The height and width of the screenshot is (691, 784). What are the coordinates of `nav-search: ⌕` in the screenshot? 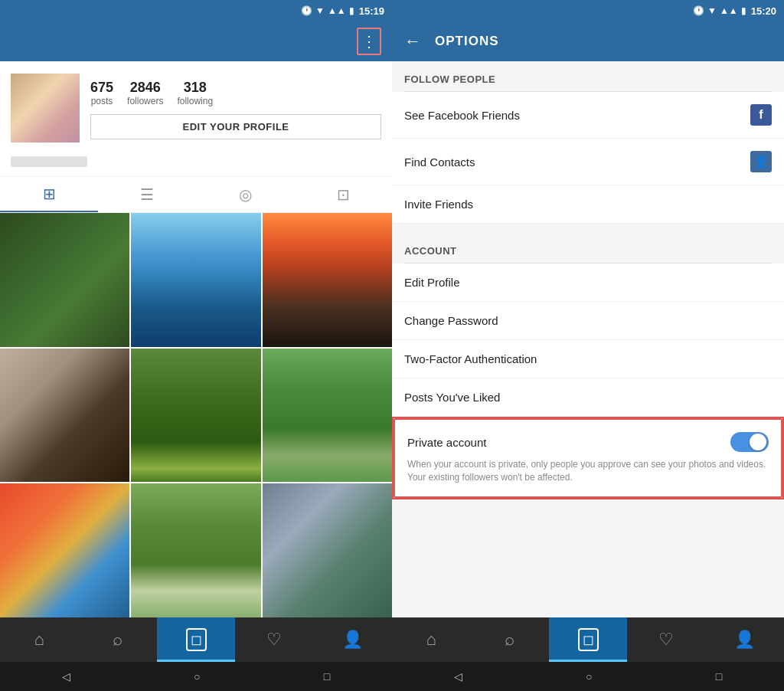 It's located at (117, 640).